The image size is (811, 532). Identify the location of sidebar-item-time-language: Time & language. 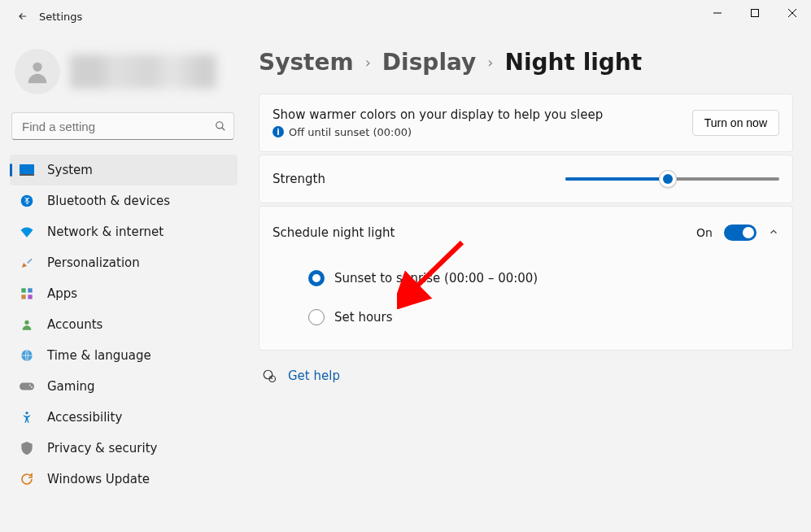
(124, 355).